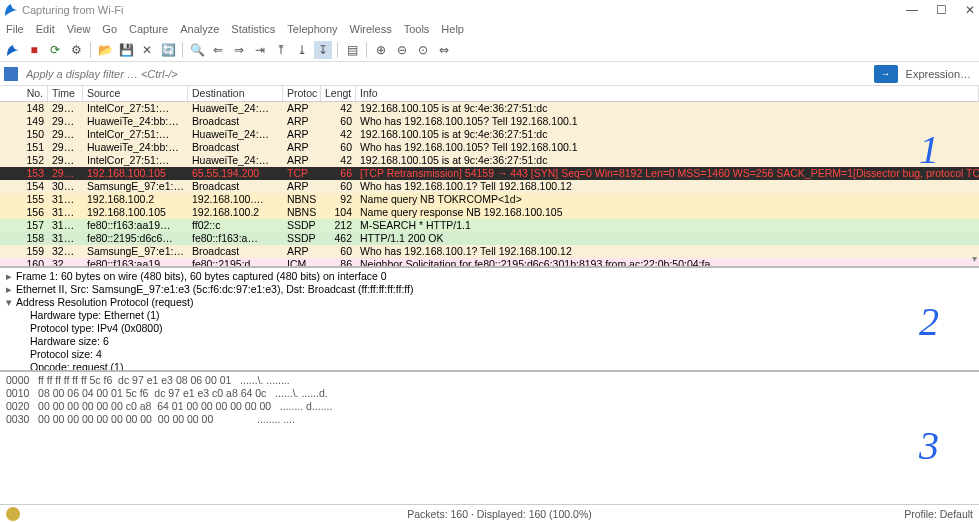 The width and height of the screenshot is (979, 522). I want to click on status-bar: Packets: 160 · Displayed: 160 (100.0%) P…, so click(490, 513).